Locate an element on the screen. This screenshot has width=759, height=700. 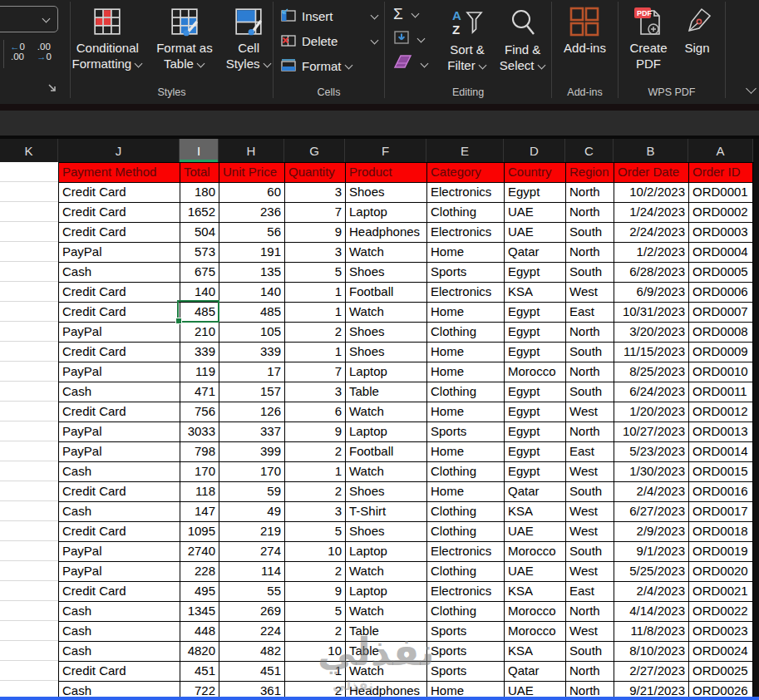
cell: 6/27/2023 is located at coordinates (651, 512).